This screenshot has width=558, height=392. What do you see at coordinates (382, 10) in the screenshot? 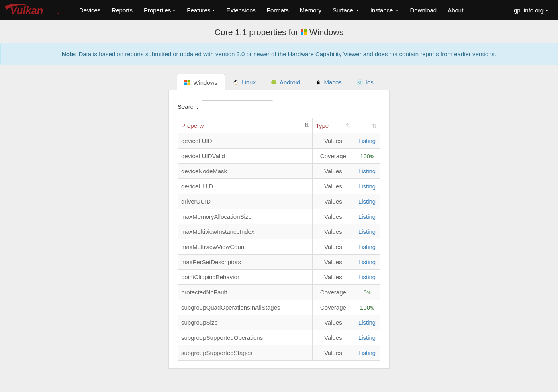
I see `nav-item-label: Instance` at bounding box center [382, 10].